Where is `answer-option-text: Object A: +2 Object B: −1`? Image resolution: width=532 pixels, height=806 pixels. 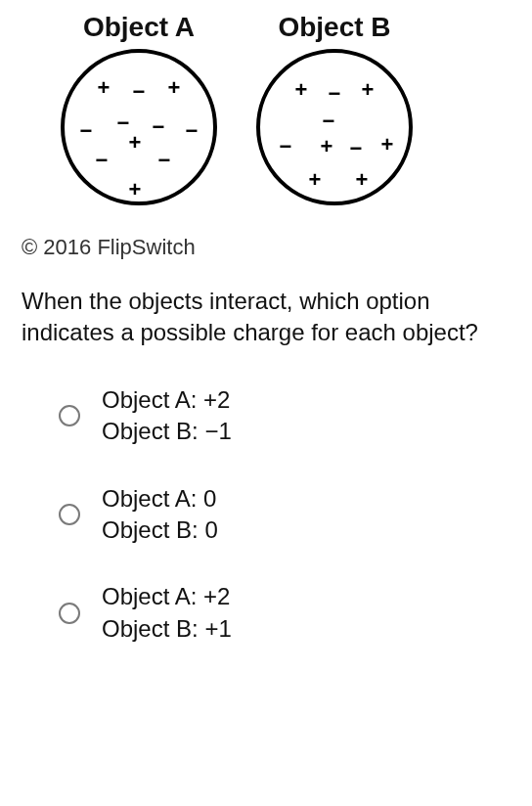
answer-option-text: Object A: +2 Object B: −1 is located at coordinates (166, 417).